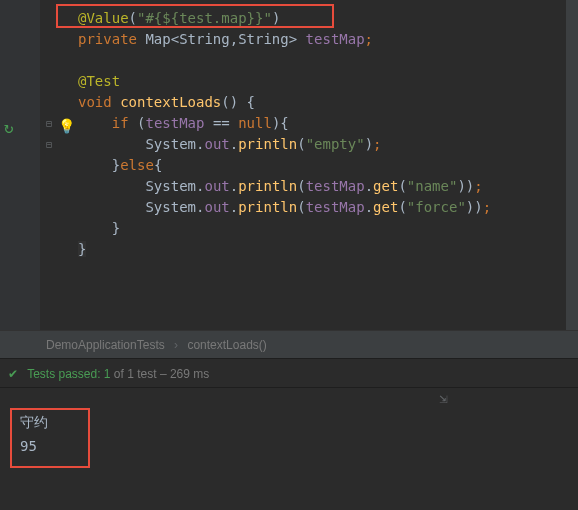 The width and height of the screenshot is (578, 510). Describe the element at coordinates (289, 344) in the screenshot. I see `breadcrumb: DemoApplicationTests › contextLoads()` at that location.